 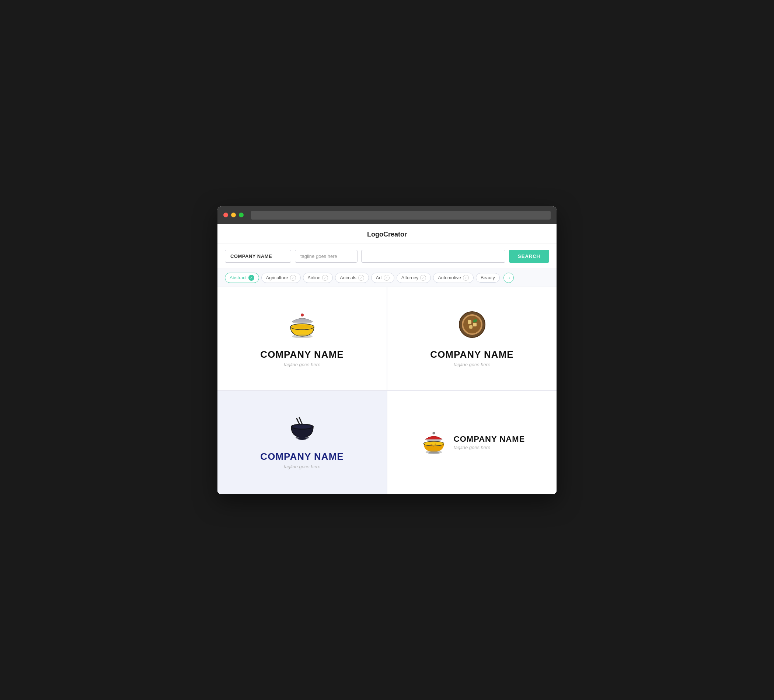 I want to click on category-label: Art, so click(x=379, y=278).